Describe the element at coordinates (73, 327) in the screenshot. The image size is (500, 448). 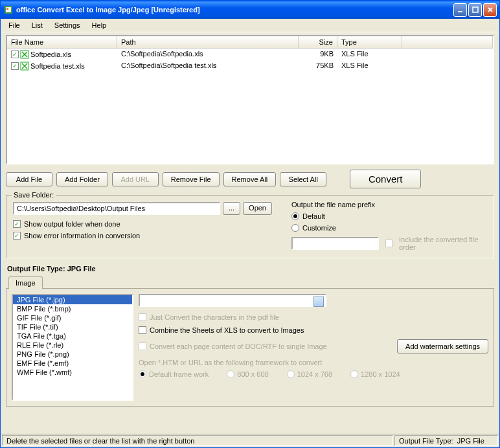
I see `format-item: TIF File (*.tif)` at that location.